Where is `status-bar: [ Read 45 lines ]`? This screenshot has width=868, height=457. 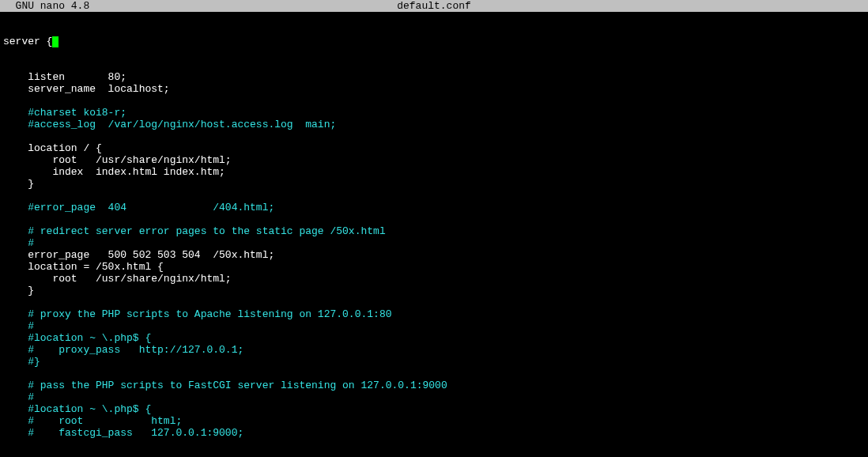 status-bar: [ Read 45 lines ] is located at coordinates (434, 454).